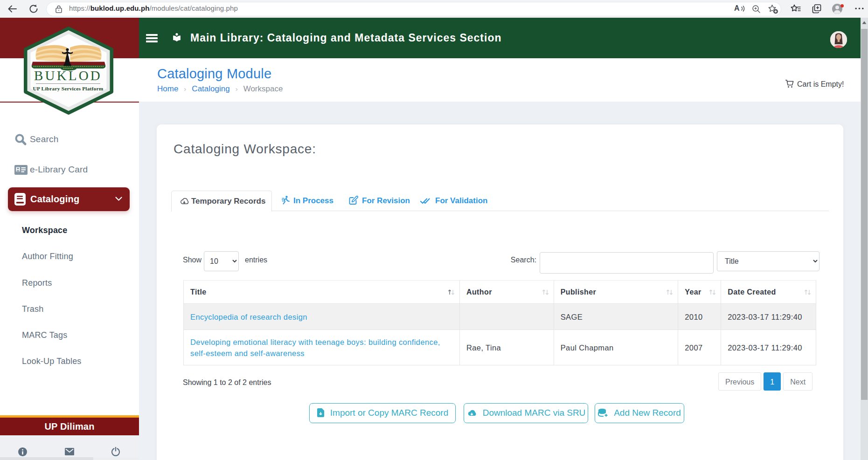 The width and height of the screenshot is (868, 460). What do you see at coordinates (68, 89) in the screenshot?
I see `svg-text: UP Library Services Platform` at bounding box center [68, 89].